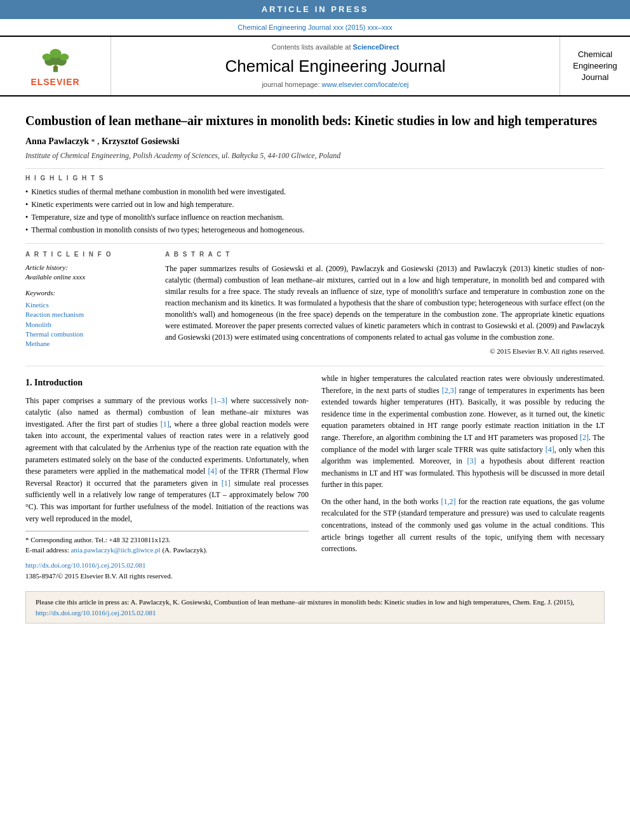  Describe the element at coordinates (167, 550) in the screenshot. I see `footnote-email: E-mail address: ania.pawlaczyk@iich.gliw…` at that location.